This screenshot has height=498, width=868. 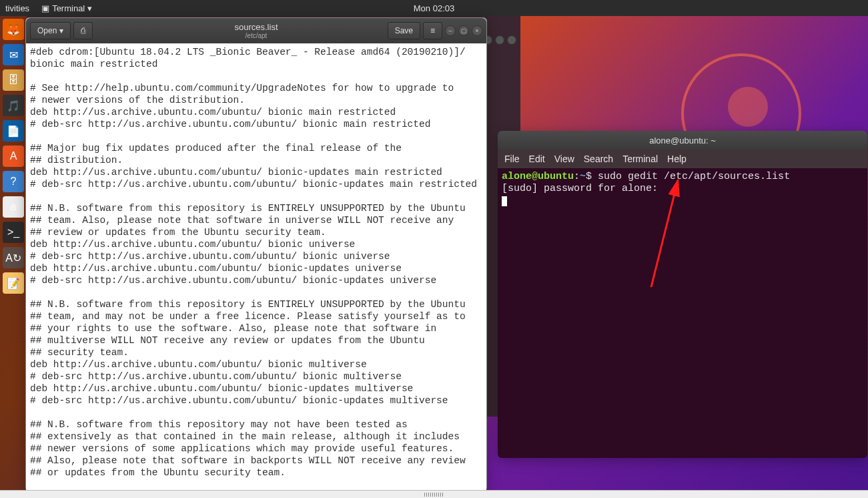 What do you see at coordinates (45, 8) in the screenshot?
I see `terminal-icon: ▣` at bounding box center [45, 8].